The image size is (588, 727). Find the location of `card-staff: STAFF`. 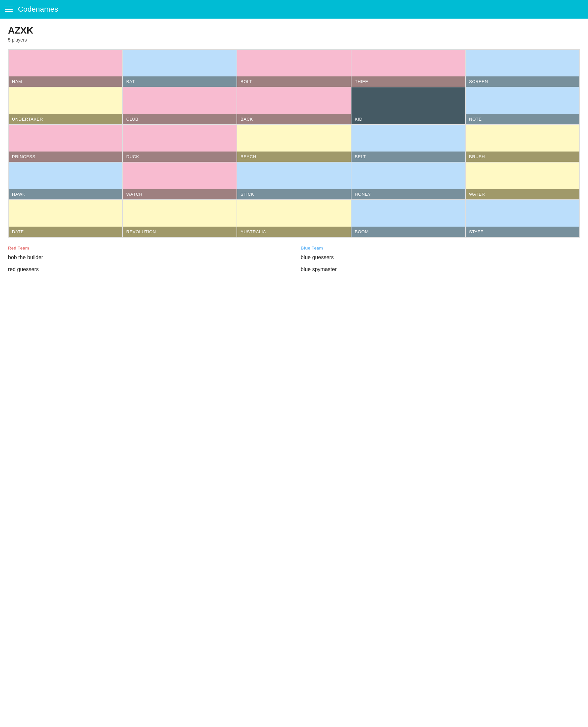

card-staff: STAFF is located at coordinates (522, 218).